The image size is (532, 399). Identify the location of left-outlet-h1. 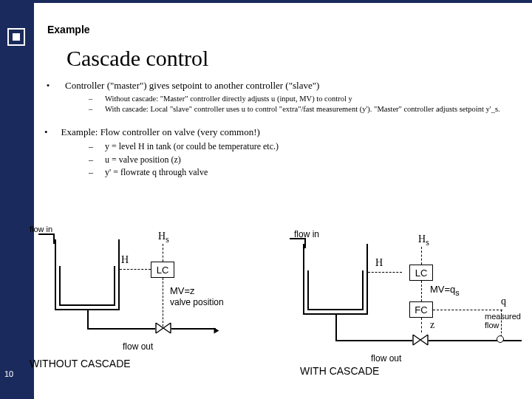
(121, 329).